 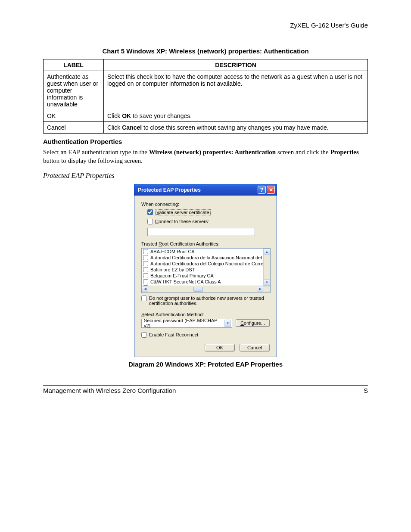 I want to click on cell-label: OK, so click(x=74, y=116).